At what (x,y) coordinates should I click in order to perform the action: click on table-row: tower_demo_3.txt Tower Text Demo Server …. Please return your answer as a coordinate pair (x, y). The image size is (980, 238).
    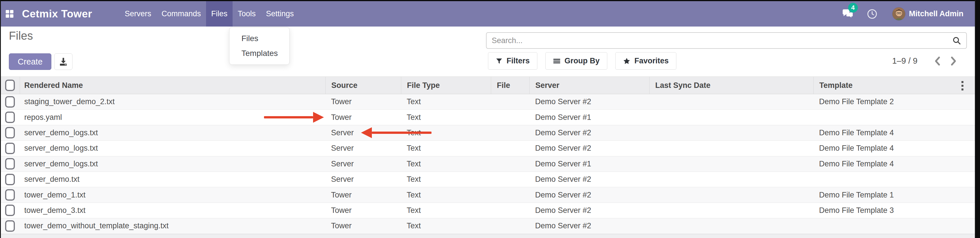
    Looking at the image, I should click on (487, 211).